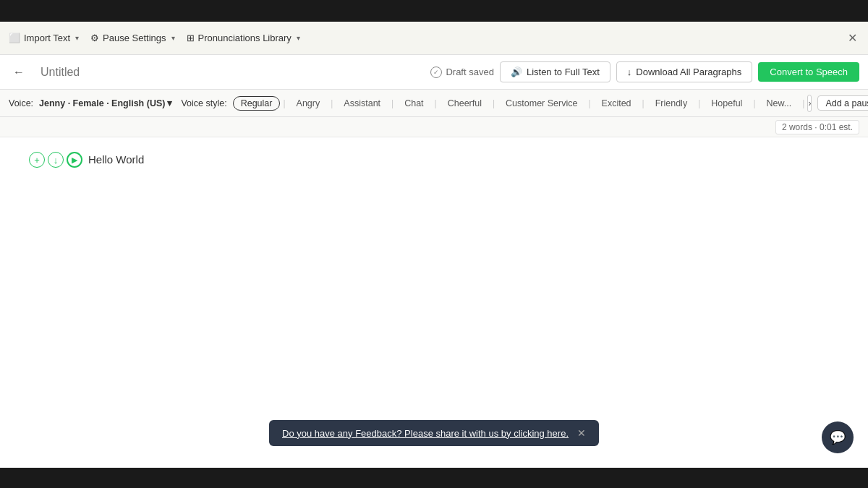  I want to click on pause-chevron-icon: ▾, so click(174, 38).